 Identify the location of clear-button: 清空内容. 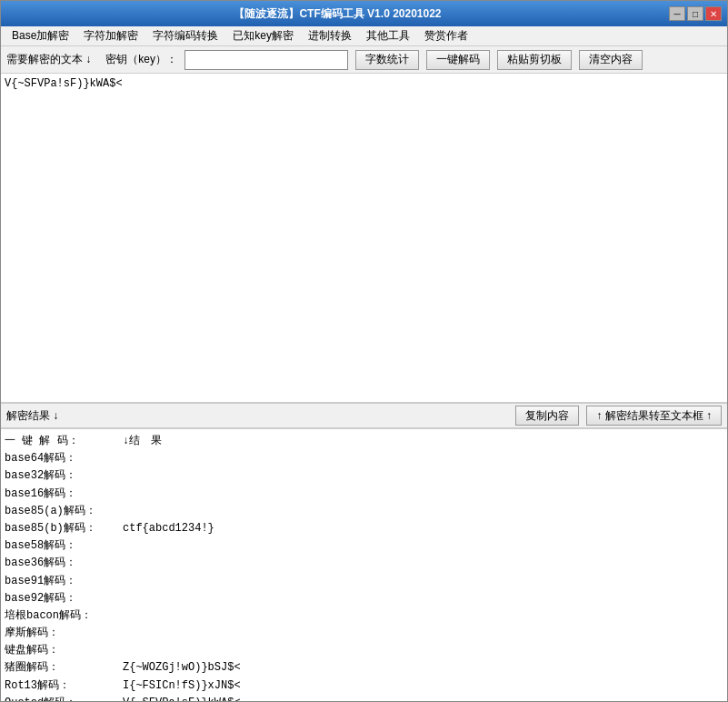
(611, 60).